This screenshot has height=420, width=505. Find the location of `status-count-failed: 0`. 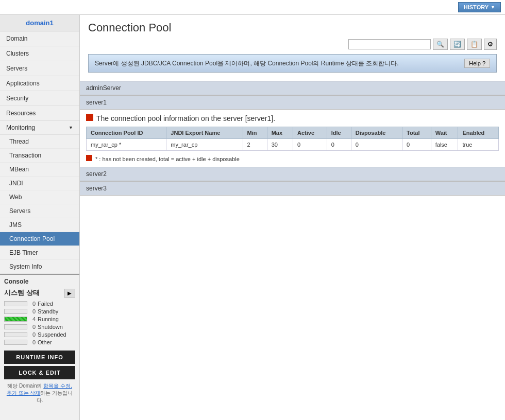

status-count-failed: 0 is located at coordinates (32, 304).